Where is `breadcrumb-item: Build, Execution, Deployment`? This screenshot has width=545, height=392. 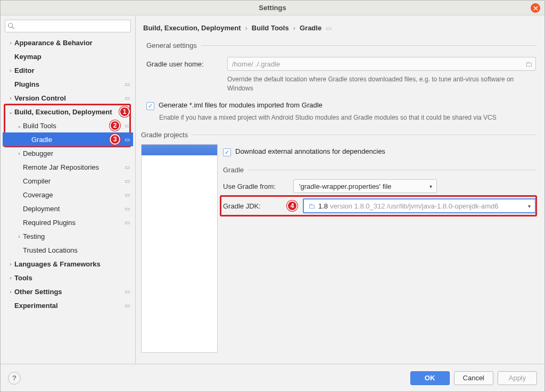
breadcrumb-item: Build, Execution, Deployment is located at coordinates (192, 28).